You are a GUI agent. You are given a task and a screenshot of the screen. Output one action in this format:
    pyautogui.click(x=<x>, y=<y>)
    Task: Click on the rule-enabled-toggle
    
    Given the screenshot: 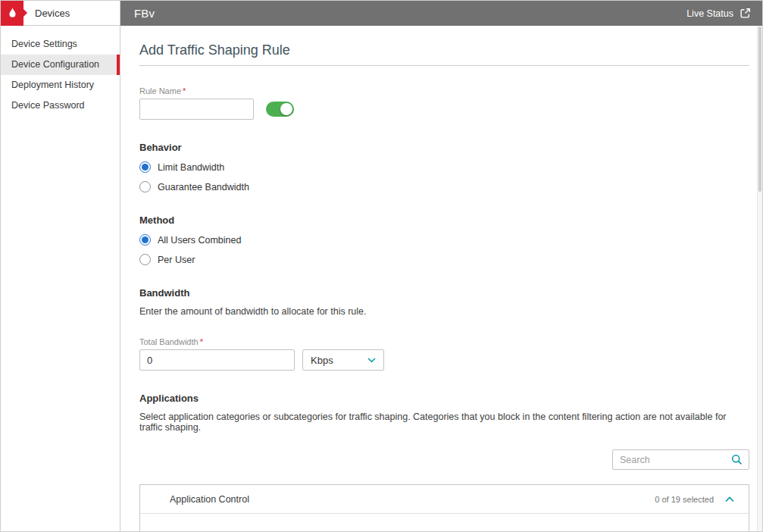 What is the action you would take?
    pyautogui.click(x=280, y=109)
    